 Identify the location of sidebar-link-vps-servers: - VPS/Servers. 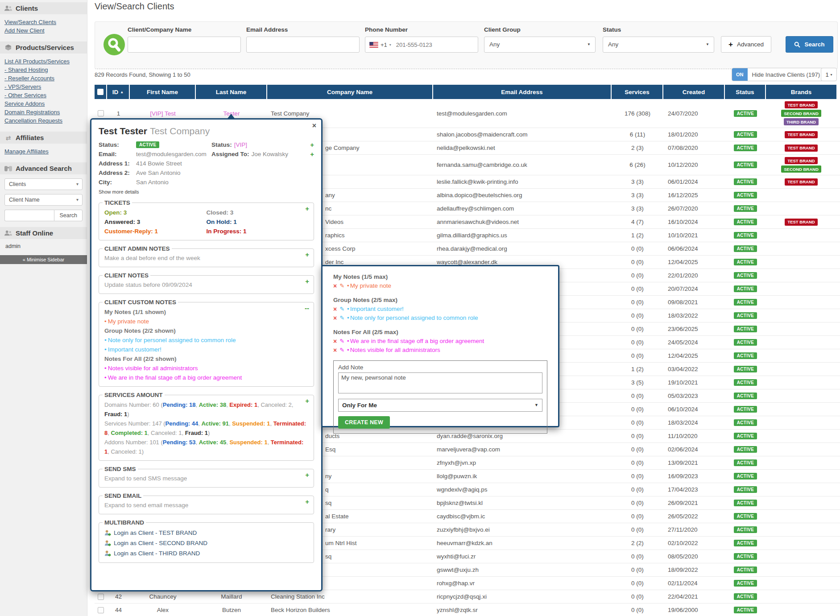
(44, 87).